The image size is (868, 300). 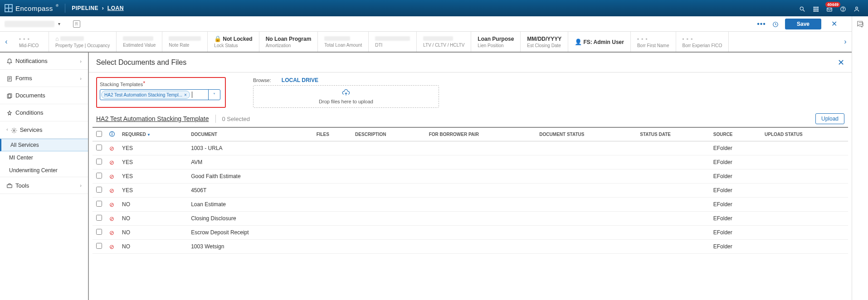 What do you see at coordinates (830, 119) in the screenshot?
I see `upload-button: Upload` at bounding box center [830, 119].